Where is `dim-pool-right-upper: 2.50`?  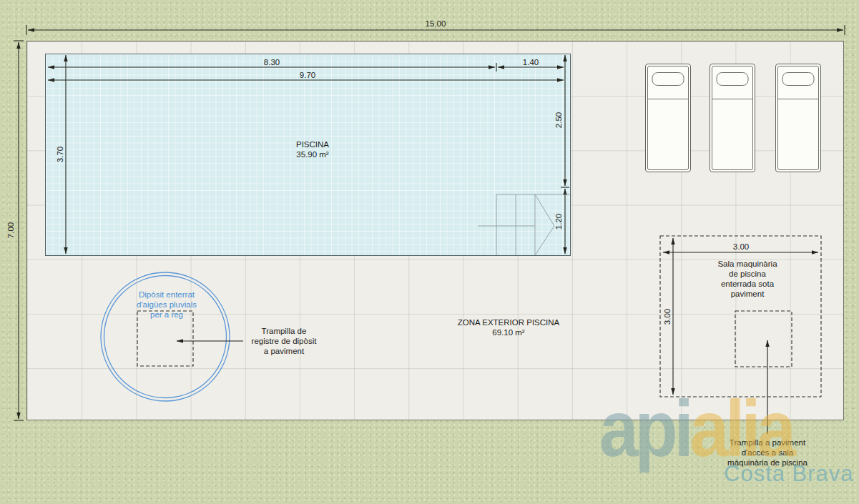 dim-pool-right-upper: 2.50 is located at coordinates (559, 120).